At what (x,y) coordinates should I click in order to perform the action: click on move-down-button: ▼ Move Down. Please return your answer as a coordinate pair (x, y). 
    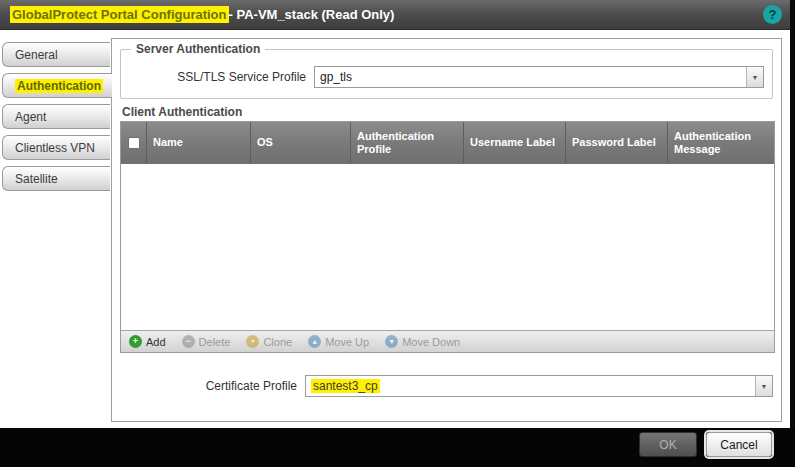
    Looking at the image, I should click on (422, 342).